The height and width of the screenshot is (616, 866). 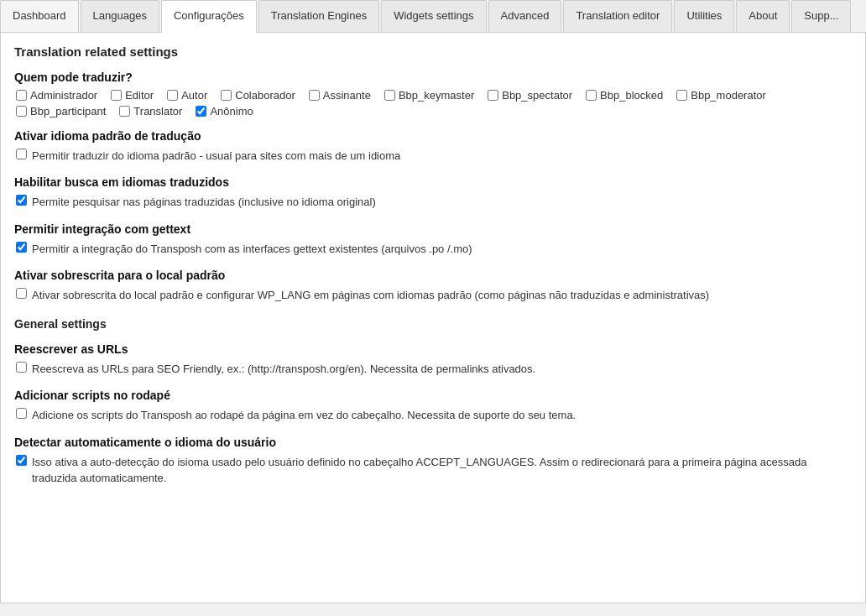 I want to click on role-item: Anônimo, so click(x=224, y=111).